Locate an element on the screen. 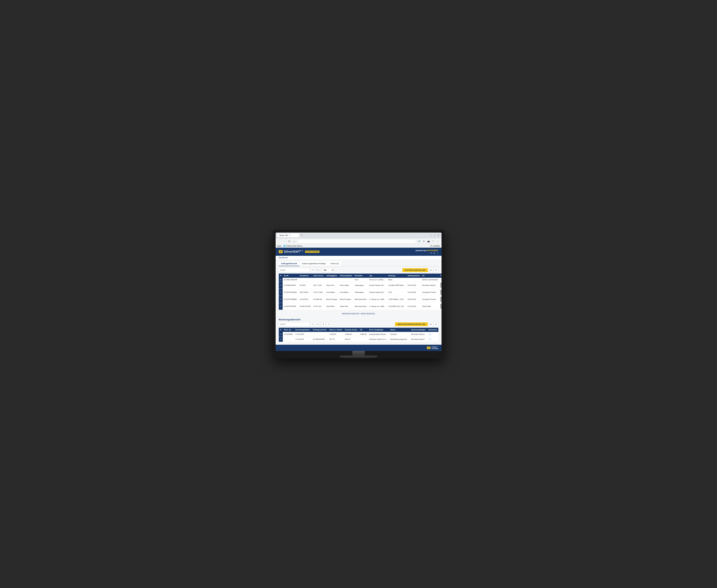 The width and height of the screenshot is (717, 588). privacy-link: 🌐 Datenschutz-Mana... is located at coordinates (294, 246).